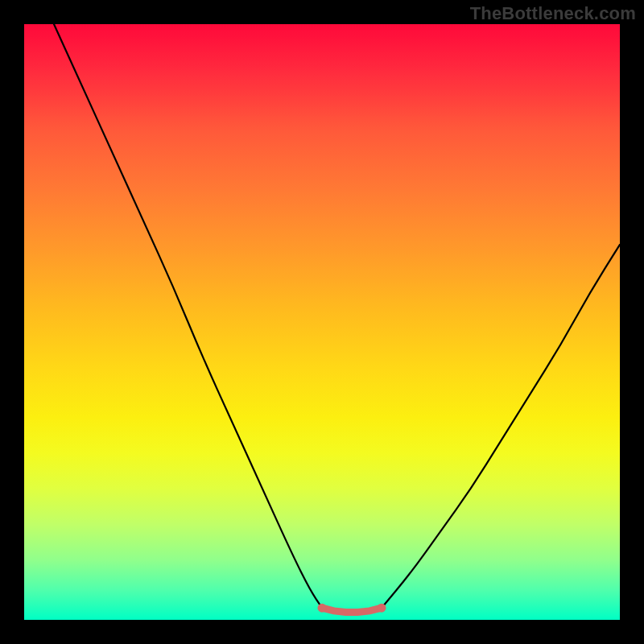 The image size is (644, 644). Describe the element at coordinates (382, 609) in the screenshot. I see `flat-right-endpoint-icon` at that location.